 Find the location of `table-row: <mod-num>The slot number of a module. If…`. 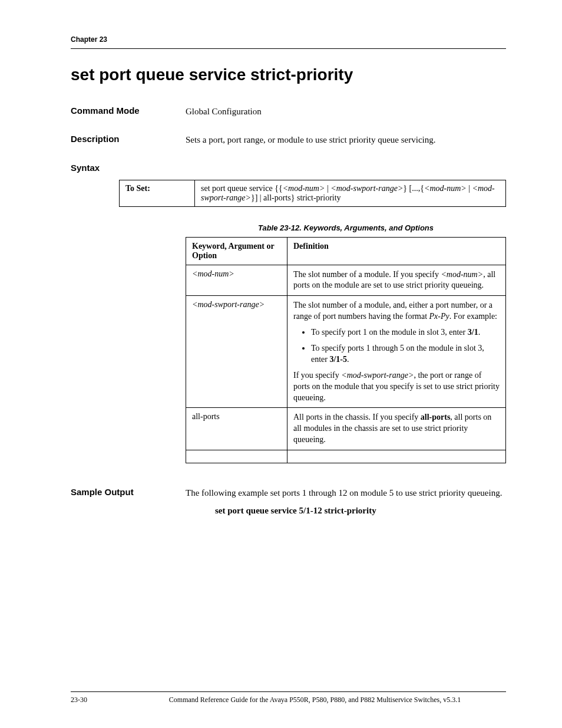

table-row: <mod-num>The slot number of a module. If… is located at coordinates (346, 281).